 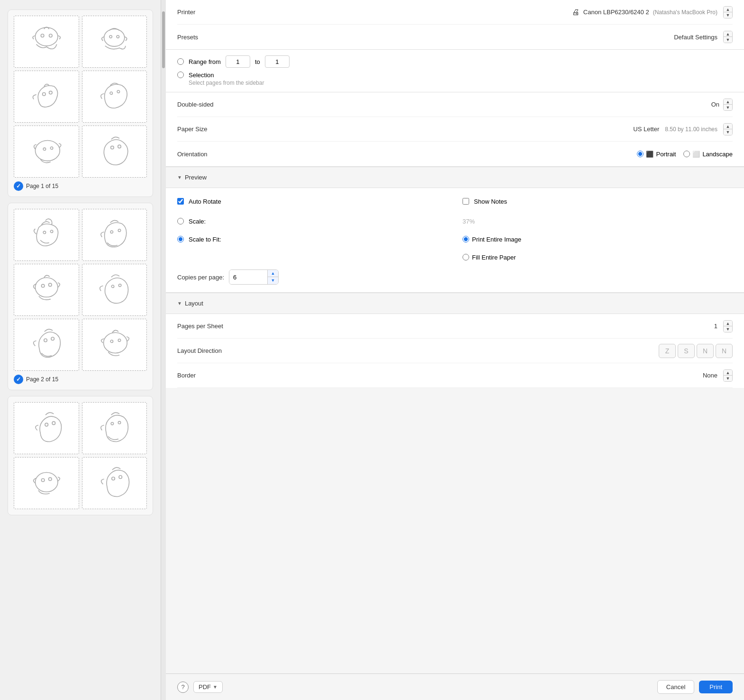 What do you see at coordinates (728, 329) in the screenshot?
I see `pages-per-sheet-down: ▼` at bounding box center [728, 329].